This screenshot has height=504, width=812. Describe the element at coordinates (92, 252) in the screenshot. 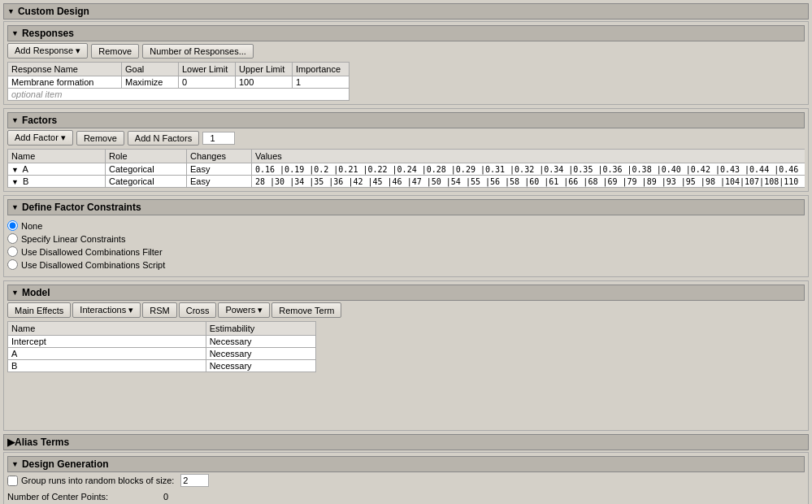

I see `constraint-filter-label: Use Disallowed Combinations Filter` at that location.